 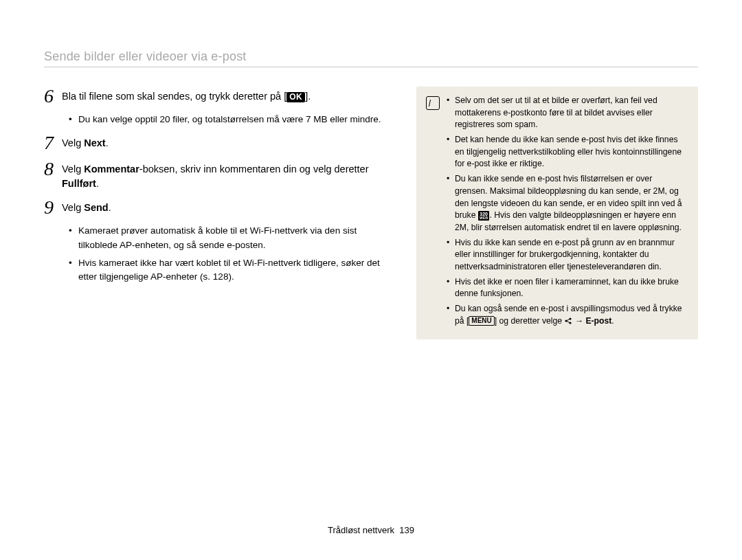 What do you see at coordinates (568, 221) in the screenshot?
I see `note-post: . Hvis den valgte bildeoppløsningen er h…` at bounding box center [568, 221].